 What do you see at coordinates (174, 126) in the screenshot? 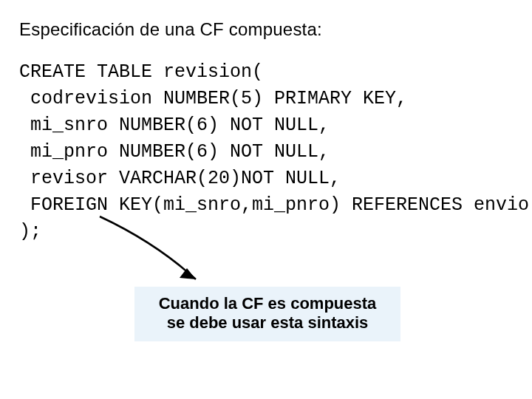
I see `code-line-3: mi_snro NUMBER(6) NOT NULL,` at bounding box center [174, 126].